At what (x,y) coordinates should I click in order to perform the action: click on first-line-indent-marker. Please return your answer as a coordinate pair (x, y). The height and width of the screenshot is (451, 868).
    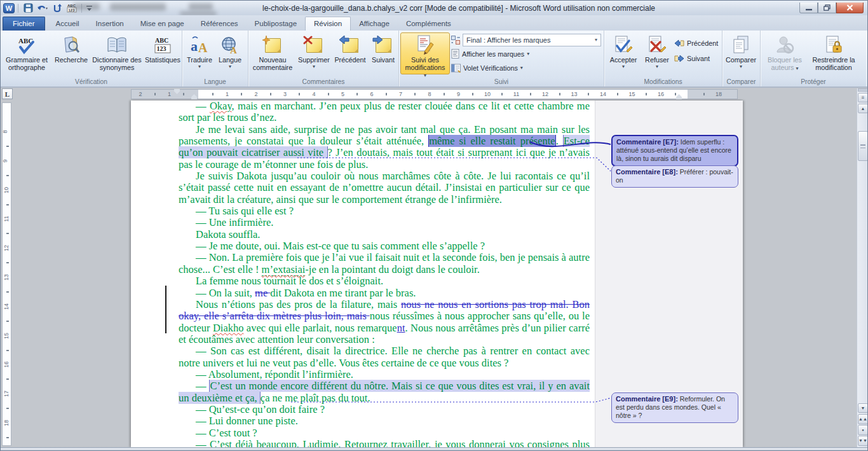
    Looking at the image, I should click on (177, 92).